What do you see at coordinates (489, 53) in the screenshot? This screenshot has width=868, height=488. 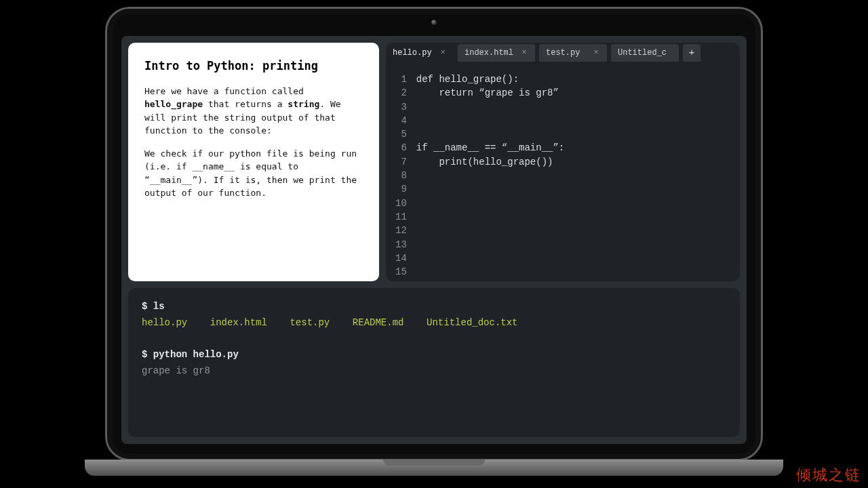 I see `tab-label: index.html` at bounding box center [489, 53].